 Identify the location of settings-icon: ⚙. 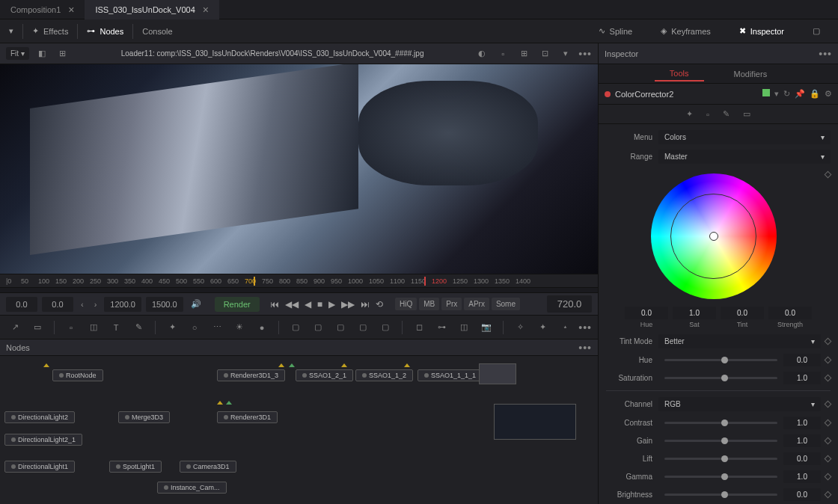
(828, 94).